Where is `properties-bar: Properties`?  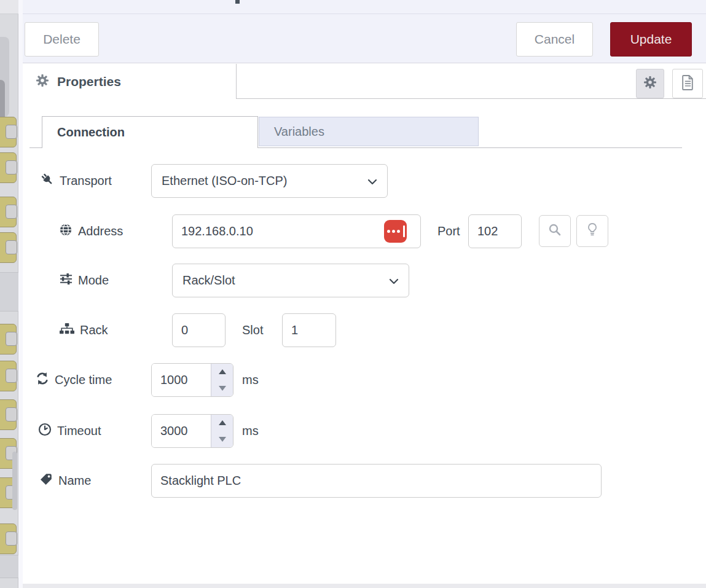 properties-bar: Properties is located at coordinates (364, 81).